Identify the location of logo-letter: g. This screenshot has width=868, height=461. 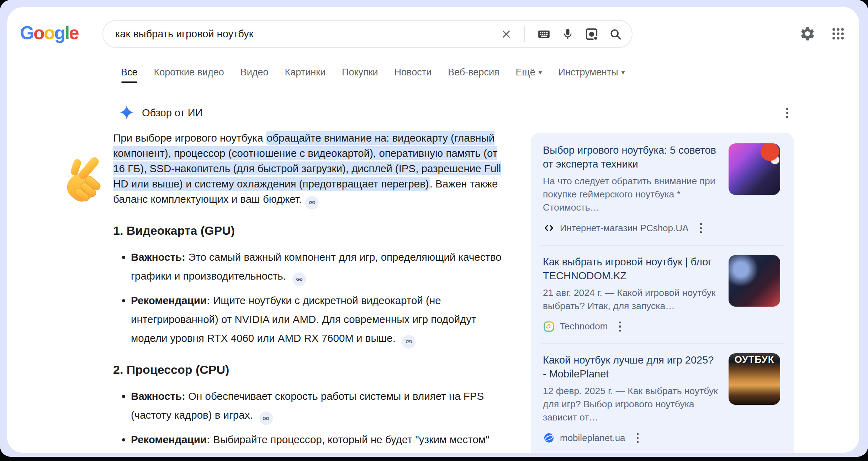
(59, 33).